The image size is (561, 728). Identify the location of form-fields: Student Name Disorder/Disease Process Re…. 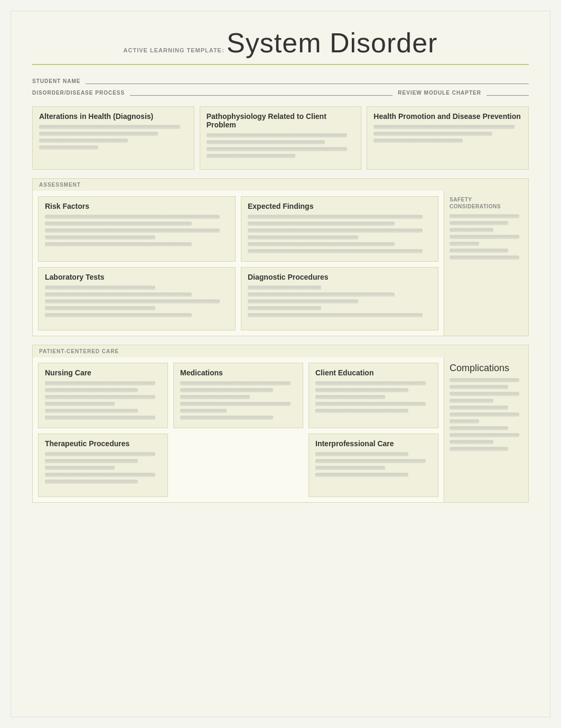
(280, 86).